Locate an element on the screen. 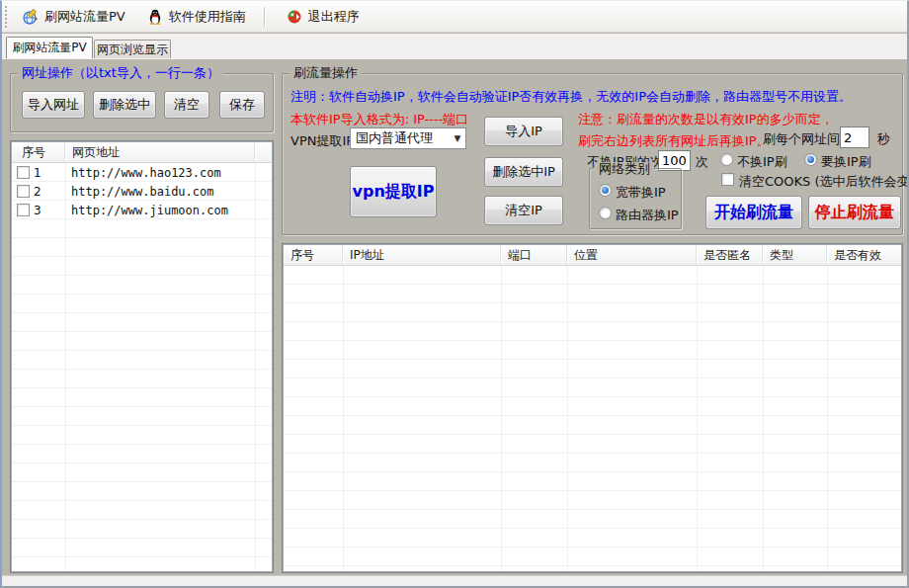  start-traffic-button: 开始刷流量 is located at coordinates (754, 212).